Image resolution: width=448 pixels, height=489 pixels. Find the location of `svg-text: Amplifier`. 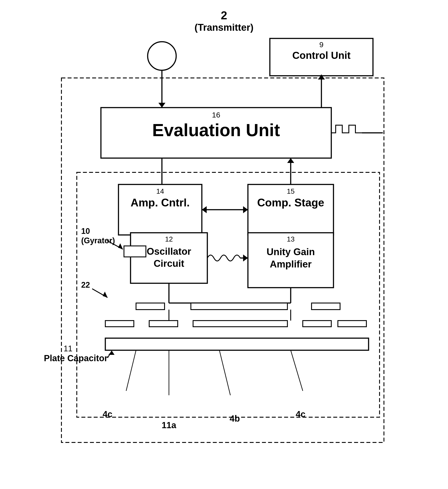

svg-text: Amplifier is located at coordinates (291, 264).